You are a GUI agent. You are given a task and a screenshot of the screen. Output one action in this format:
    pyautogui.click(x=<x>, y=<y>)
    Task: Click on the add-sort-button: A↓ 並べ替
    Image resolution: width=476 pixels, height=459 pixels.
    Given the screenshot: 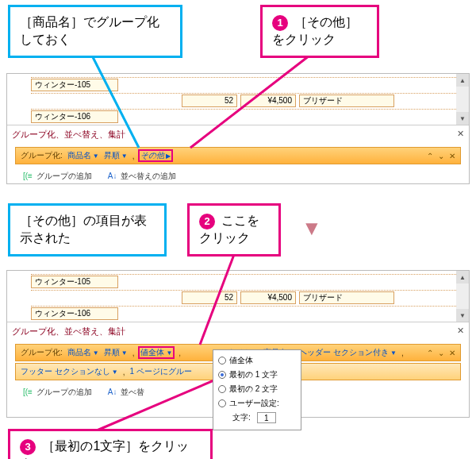 What is the action you would take?
    pyautogui.click(x=126, y=392)
    